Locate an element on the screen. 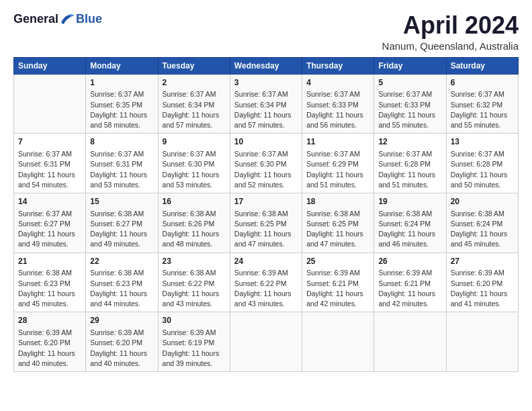 The width and height of the screenshot is (532, 411). day-number: 24 is located at coordinates (266, 262).